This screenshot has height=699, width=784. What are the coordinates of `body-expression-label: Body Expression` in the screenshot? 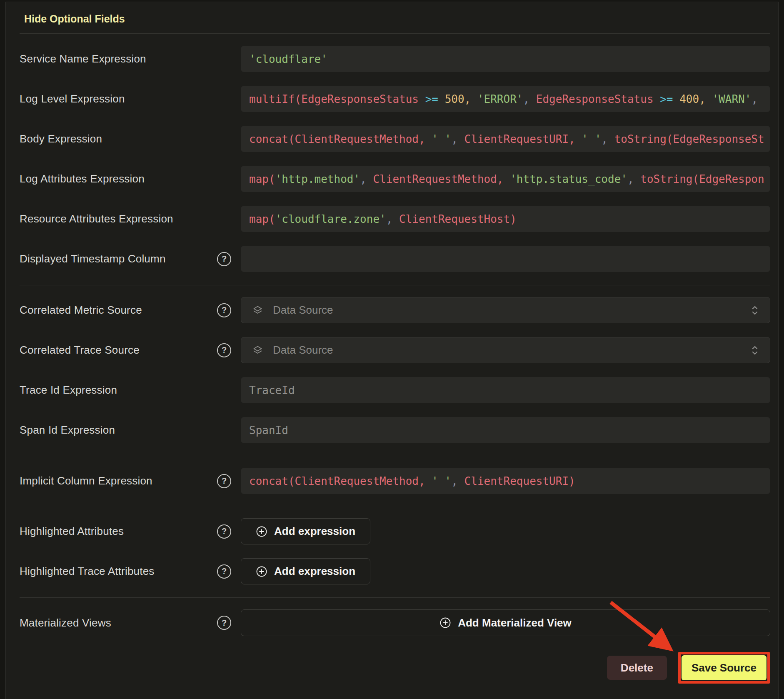 It's located at (61, 139).